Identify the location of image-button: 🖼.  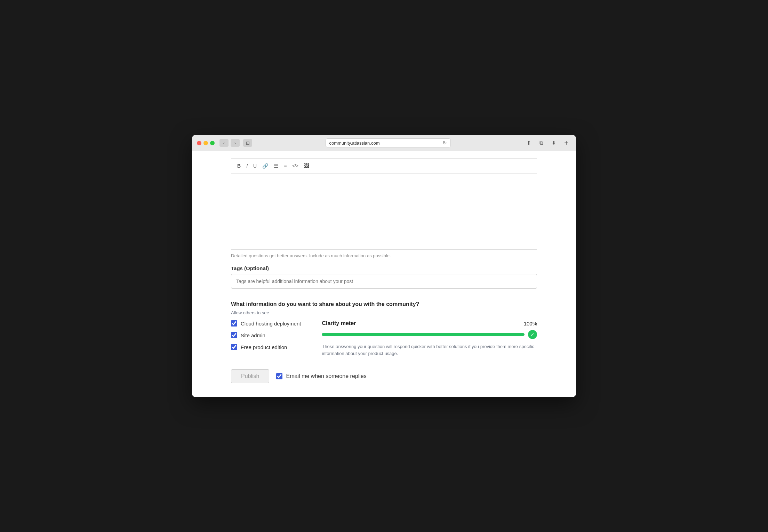
(306, 166).